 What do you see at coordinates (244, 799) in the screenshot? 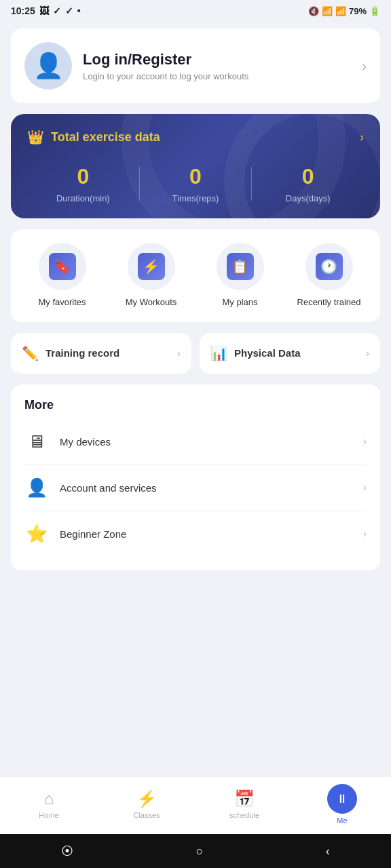
I see `schedule-icon: 📅` at bounding box center [244, 799].